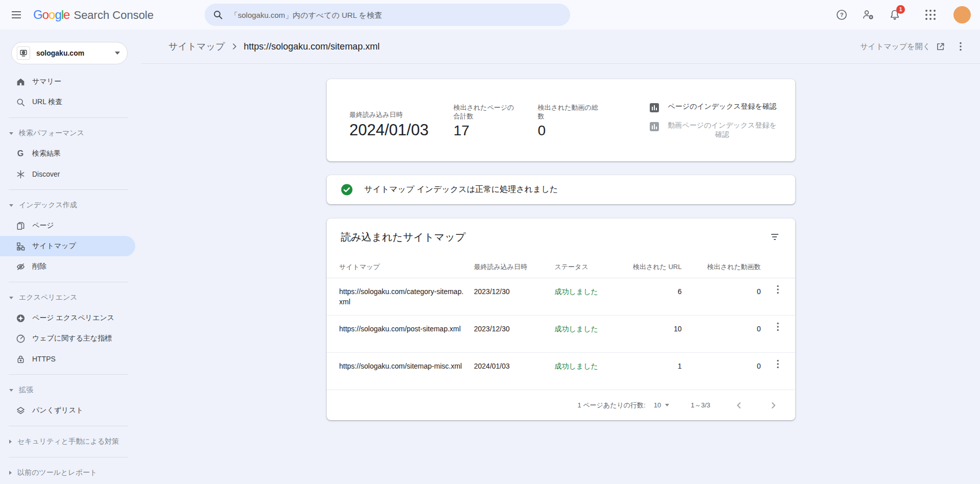 This screenshot has height=484, width=980. What do you see at coordinates (70, 318) in the screenshot?
I see `sidebar-item-page-experience: ページ エクスペリエンス` at bounding box center [70, 318].